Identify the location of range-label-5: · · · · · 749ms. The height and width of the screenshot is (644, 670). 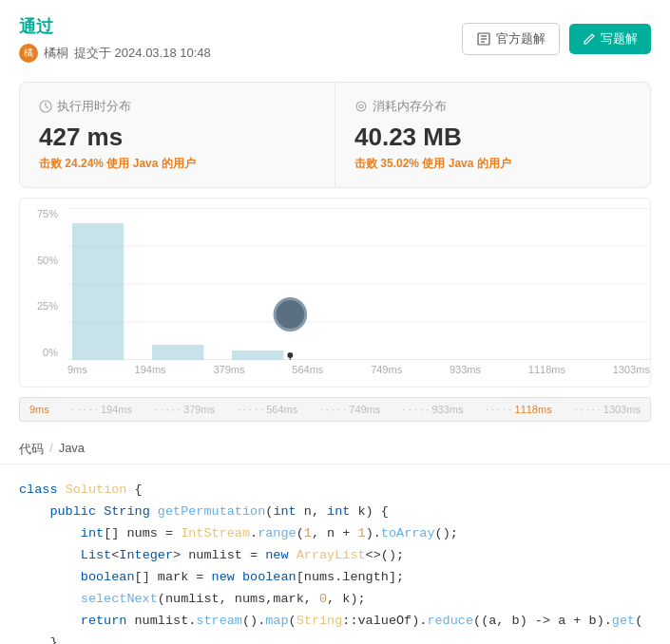
(351, 409).